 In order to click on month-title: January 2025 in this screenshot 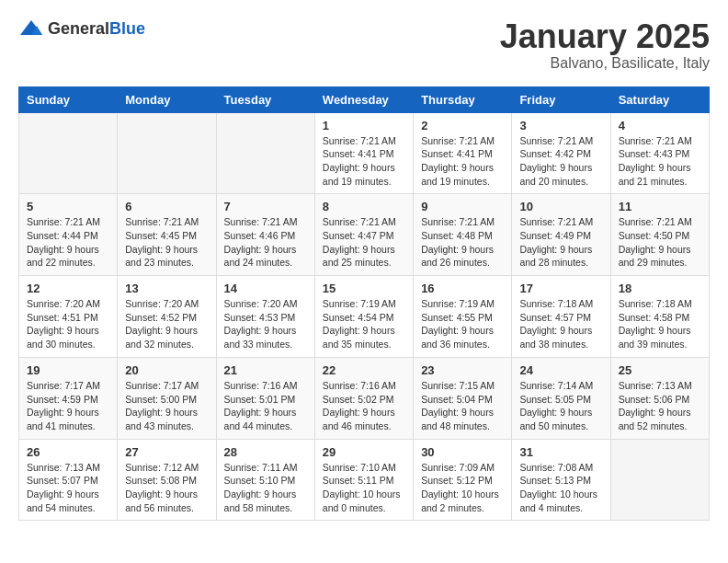, I will do `click(605, 37)`.